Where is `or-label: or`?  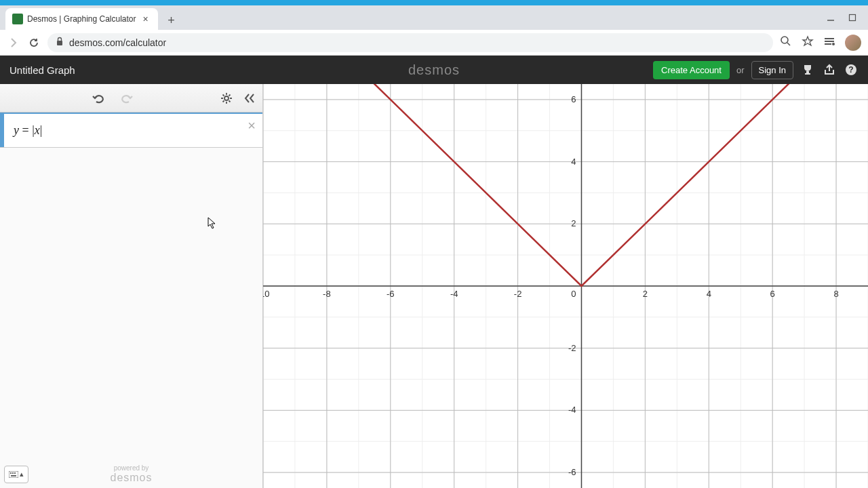
or-label: or is located at coordinates (741, 70).